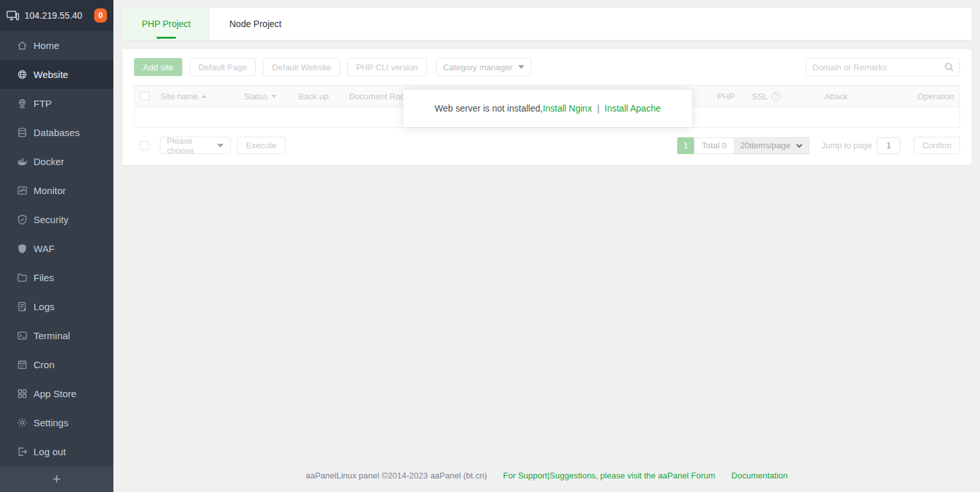 This screenshot has height=492, width=980. I want to click on sidebar-item-website: Website, so click(57, 75).